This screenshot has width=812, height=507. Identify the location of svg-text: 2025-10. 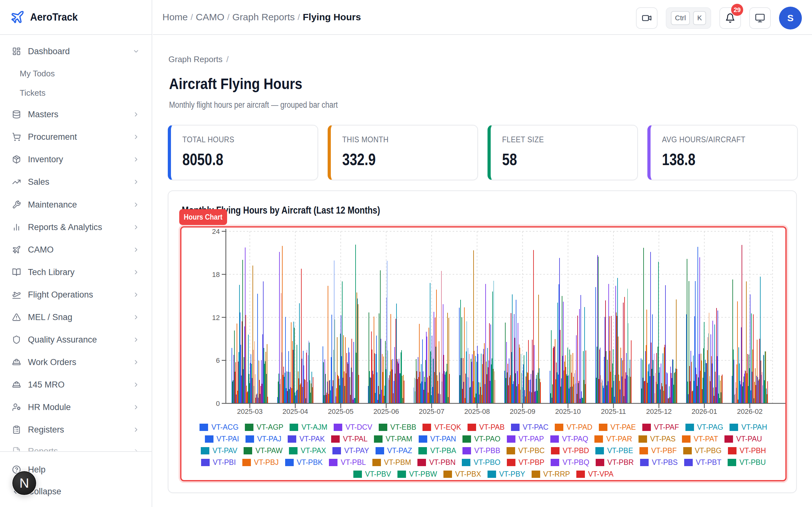
(568, 411).